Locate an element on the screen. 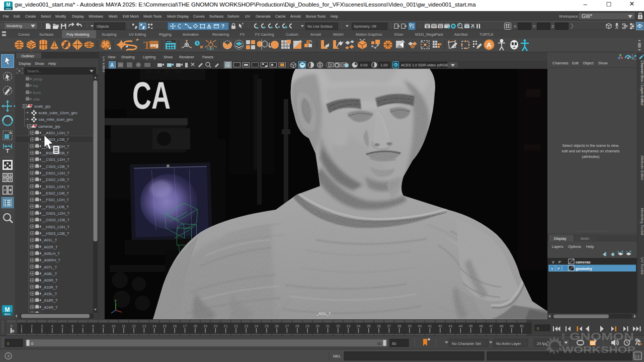  svg-text: 42 is located at coordinates (440, 326).